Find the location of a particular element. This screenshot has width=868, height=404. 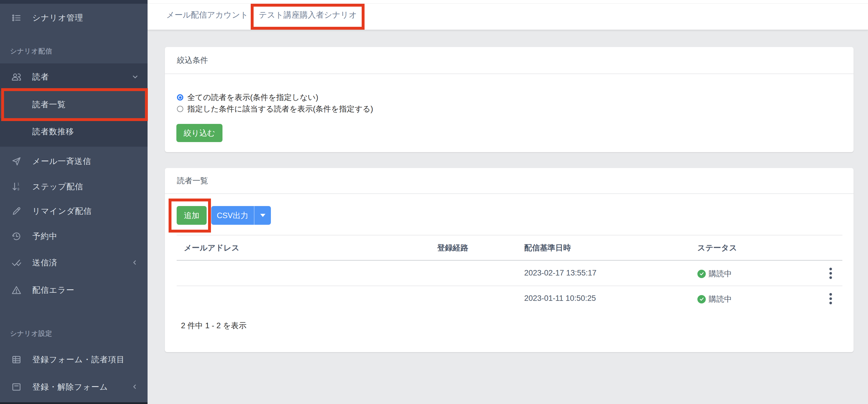

history-icon is located at coordinates (16, 237).